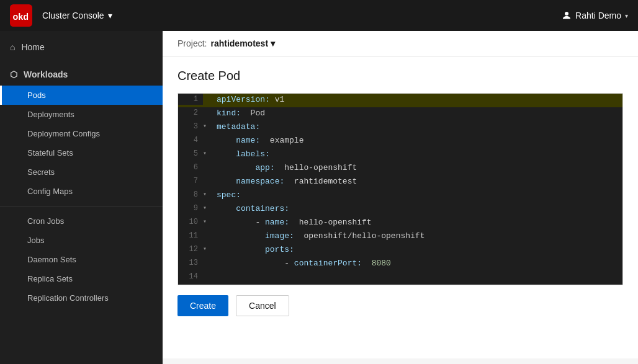 The height and width of the screenshot is (364, 638). What do you see at coordinates (243, 43) in the screenshot?
I see `project-name-button: rahtidemotest ▾` at bounding box center [243, 43].